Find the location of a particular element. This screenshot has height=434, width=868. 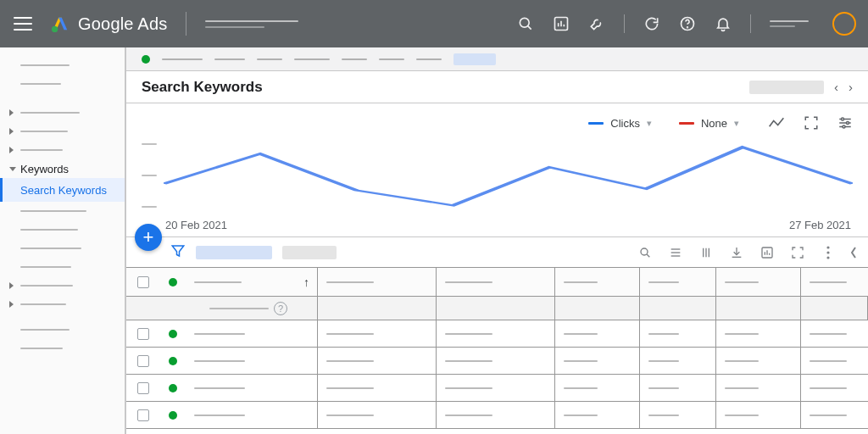

metric-primary: Clicks ▾ is located at coordinates (620, 124).